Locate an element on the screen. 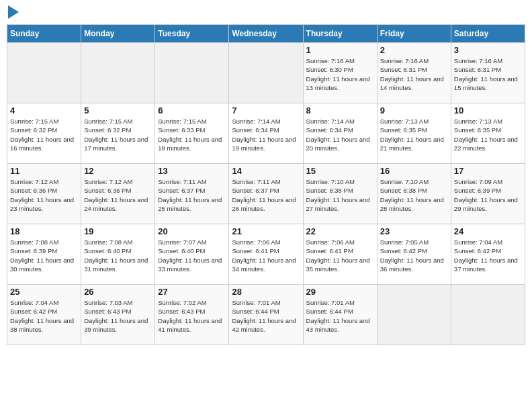 The height and width of the screenshot is (411, 532). calendar-header-sunday: Sunday is located at coordinates (44, 34).